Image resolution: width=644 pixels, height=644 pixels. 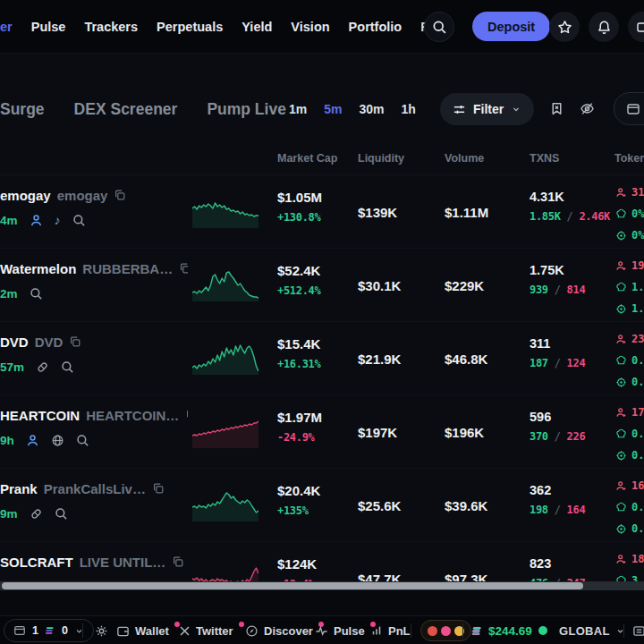 What do you see at coordinates (556, 111) in the screenshot?
I see `bookmark-filter-icon` at bounding box center [556, 111].